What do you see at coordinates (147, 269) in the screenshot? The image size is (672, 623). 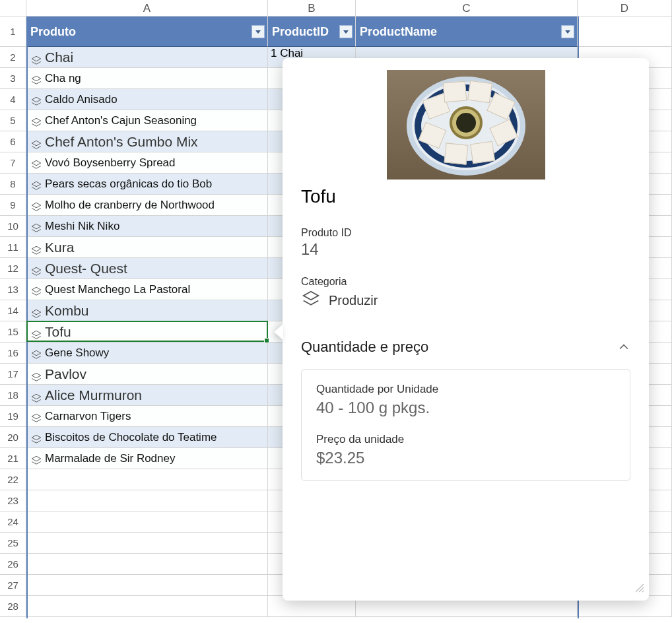 I see `cell-A12: Quest- Quest` at bounding box center [147, 269].